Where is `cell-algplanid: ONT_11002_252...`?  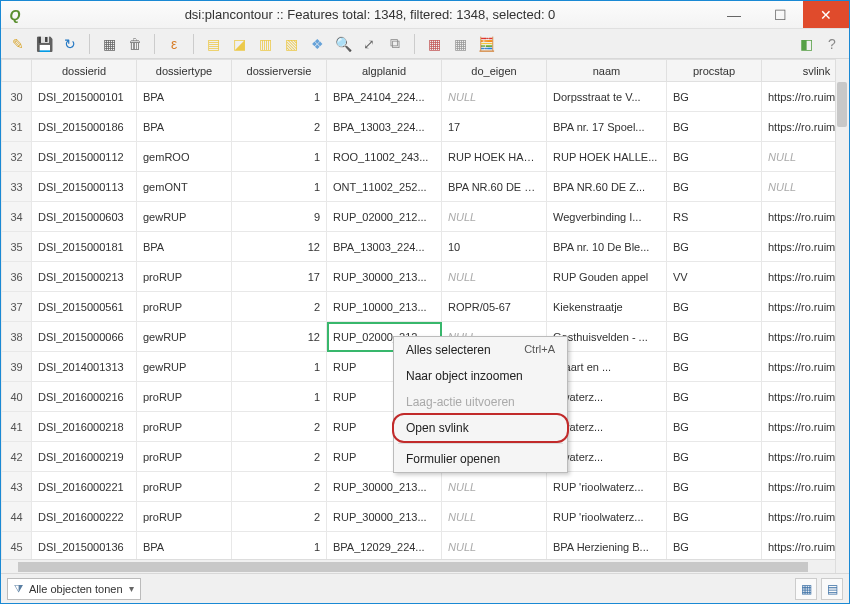
cell-algplanid: ONT_11002_252... is located at coordinates (384, 187).